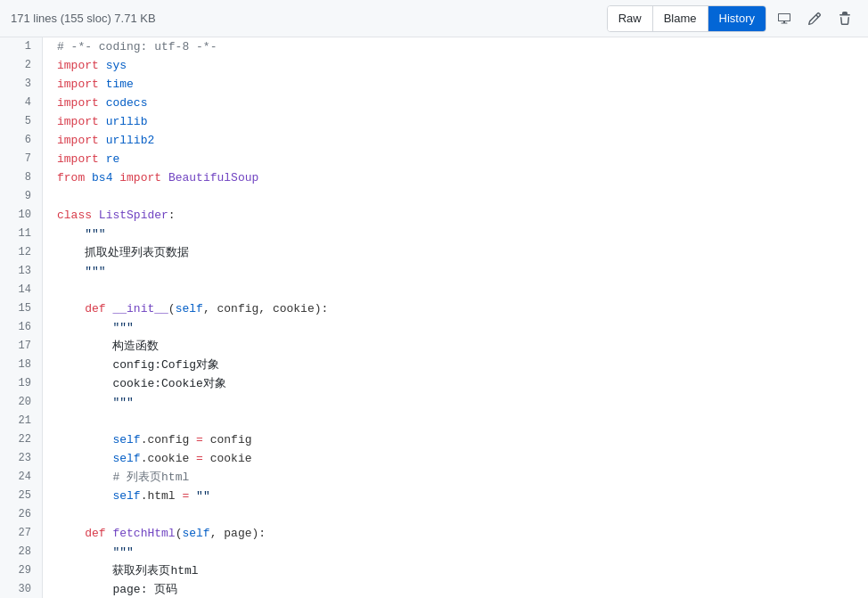  I want to click on line-number: 24, so click(21, 478).